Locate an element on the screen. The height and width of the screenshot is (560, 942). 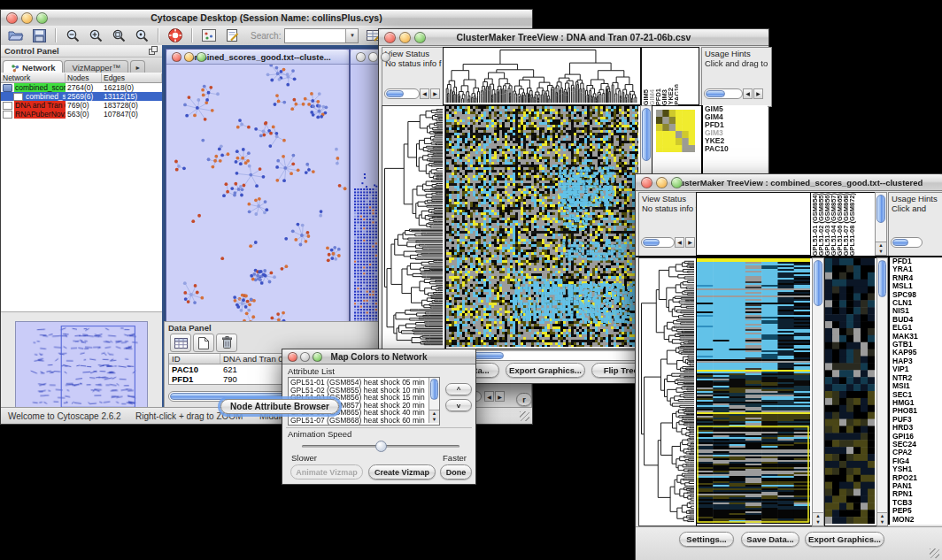
heatmap-vscrollbar: ▲▼ is located at coordinates (818, 392).